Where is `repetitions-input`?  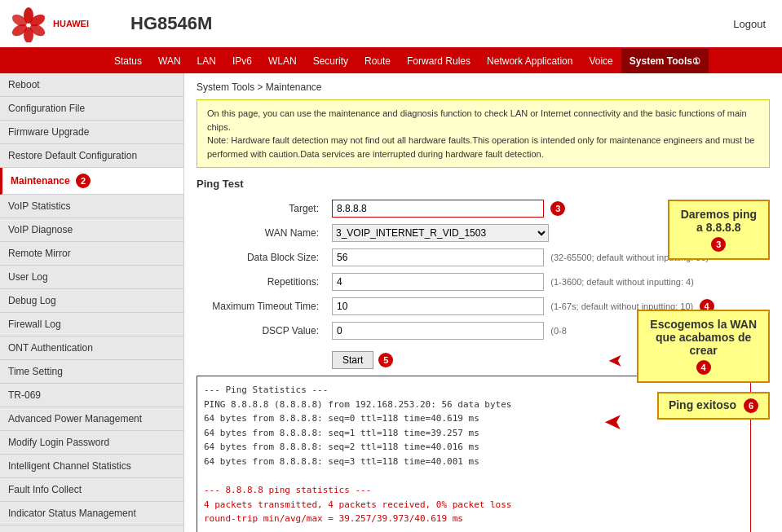
repetitions-input is located at coordinates (438, 282).